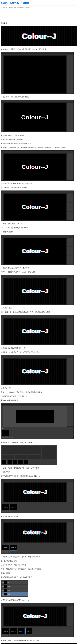 The width and height of the screenshot is (78, 644). I want to click on step-3b: 多块复制三个图层分上中间的层，, so click(39, 140).